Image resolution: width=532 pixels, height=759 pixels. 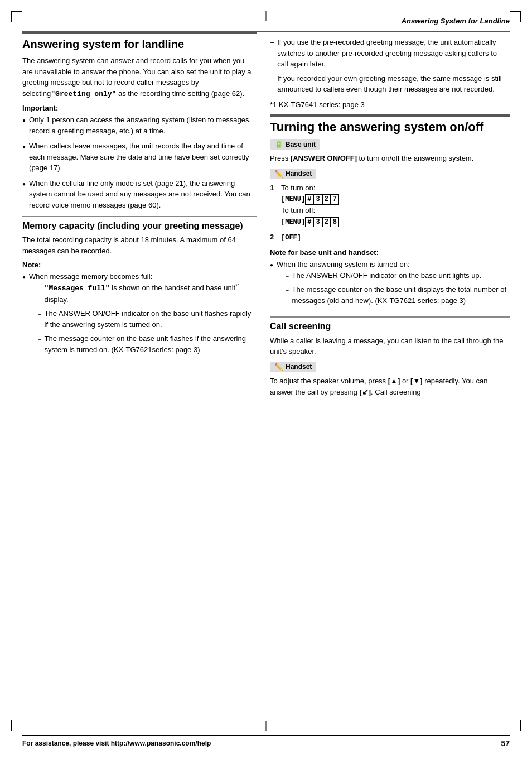 What do you see at coordinates (390, 66) in the screenshot?
I see `right-col-dash-list: If you use the pre-recorded greeting mes…` at bounding box center [390, 66].